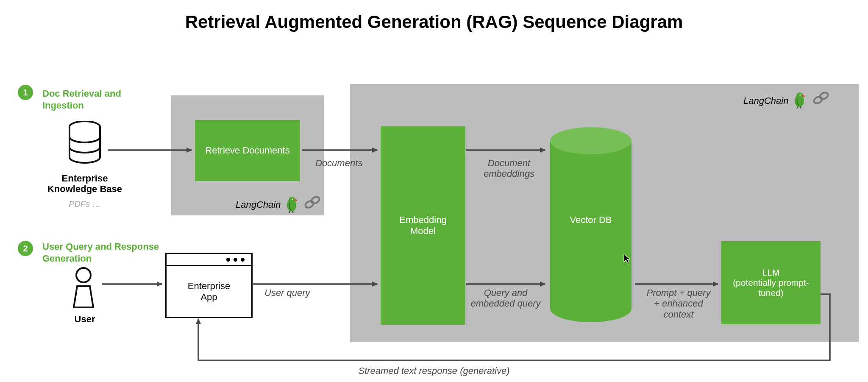  What do you see at coordinates (509, 169) in the screenshot?
I see `flow-document-embeddings: Document embeddings` at bounding box center [509, 169].